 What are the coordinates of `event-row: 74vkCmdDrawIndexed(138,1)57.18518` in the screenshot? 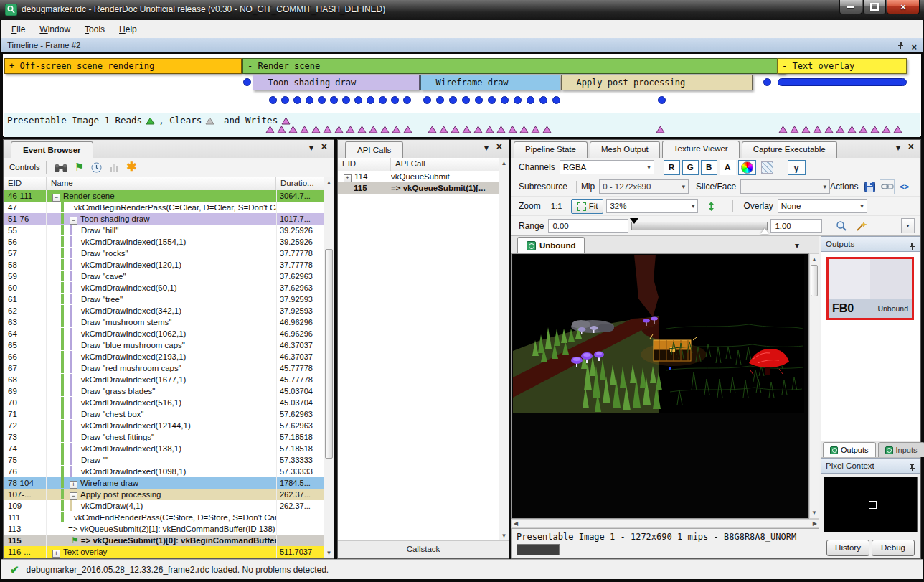 It's located at (164, 449).